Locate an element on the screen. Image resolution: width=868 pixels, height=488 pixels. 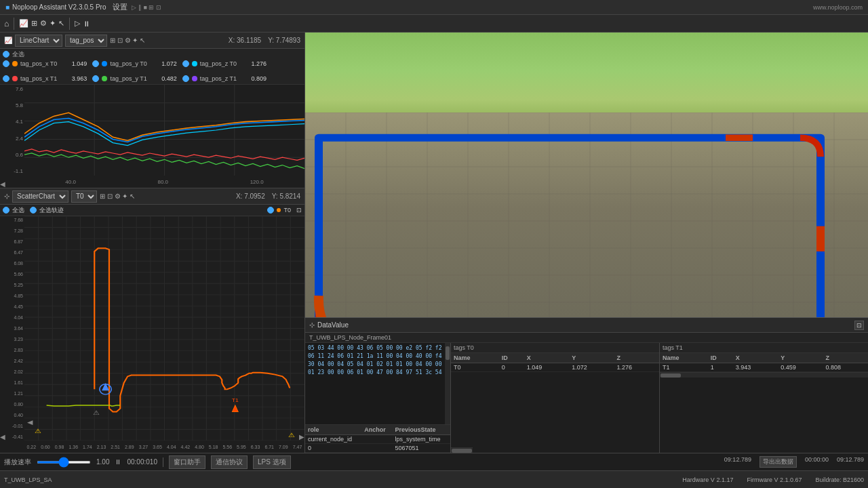
scatter-scroll-left: ◀ is located at coordinates (3, 436).